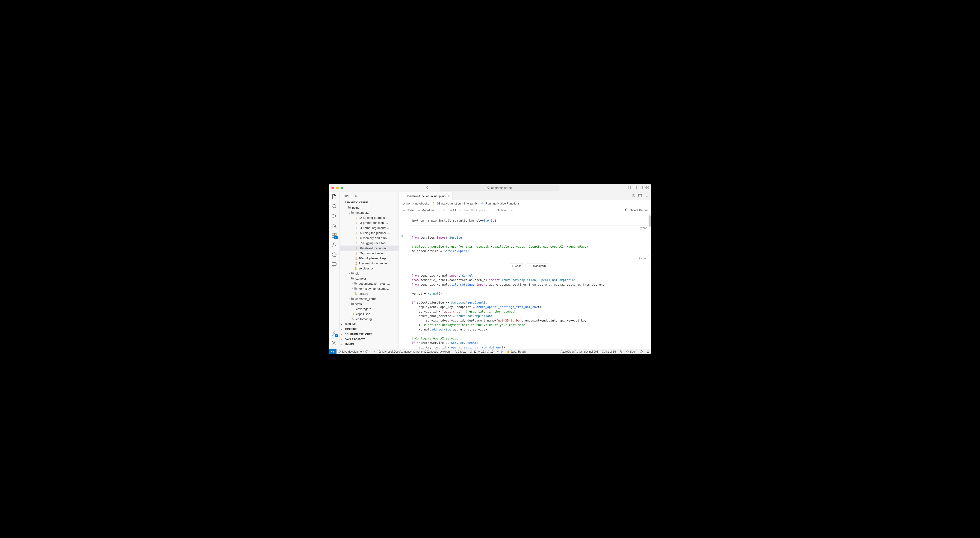  Describe the element at coordinates (460, 352) in the screenshot. I see `status-tests: 0 tests` at that location.